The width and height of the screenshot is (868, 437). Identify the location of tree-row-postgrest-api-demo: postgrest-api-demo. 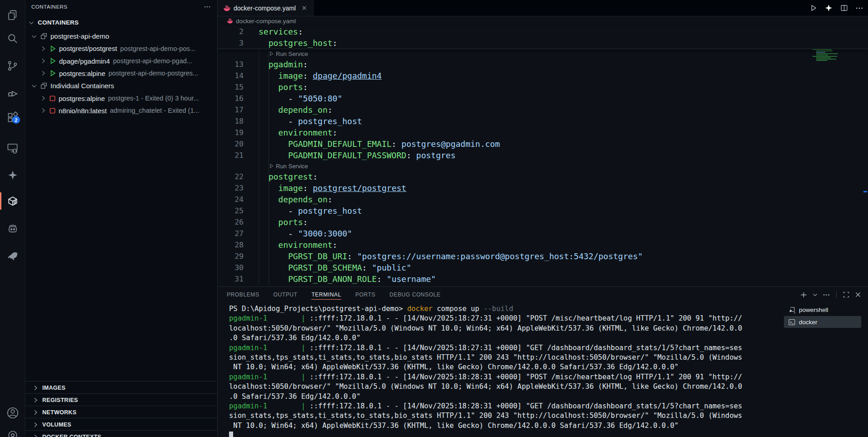
(121, 36).